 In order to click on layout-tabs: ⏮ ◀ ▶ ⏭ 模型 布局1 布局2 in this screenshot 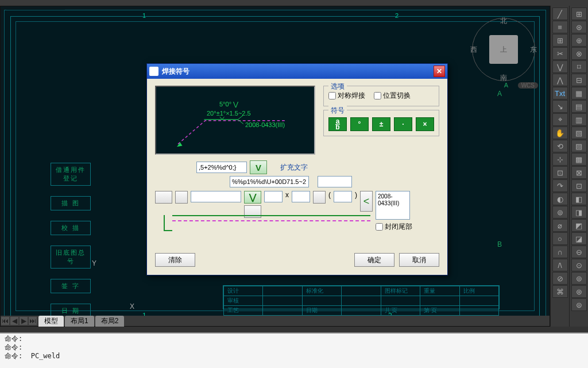, I will do `click(275, 321)`.